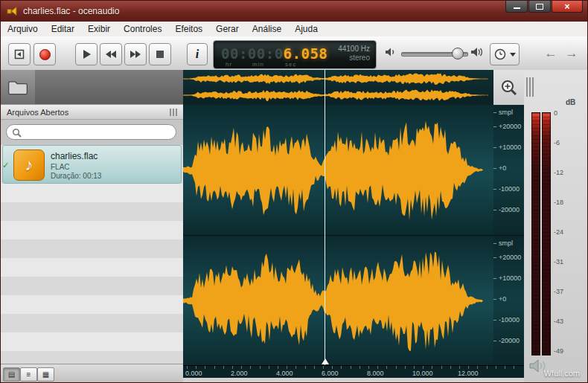  I want to click on nav-back-button: ←, so click(551, 54).